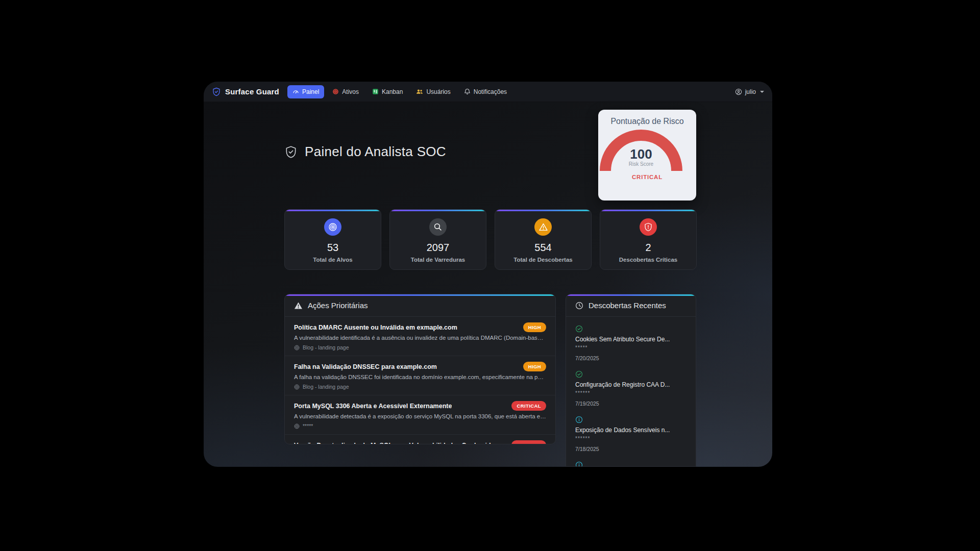 The height and width of the screenshot is (551, 980). What do you see at coordinates (346, 92) in the screenshot?
I see `nav-item-ativos: Ativos` at bounding box center [346, 92].